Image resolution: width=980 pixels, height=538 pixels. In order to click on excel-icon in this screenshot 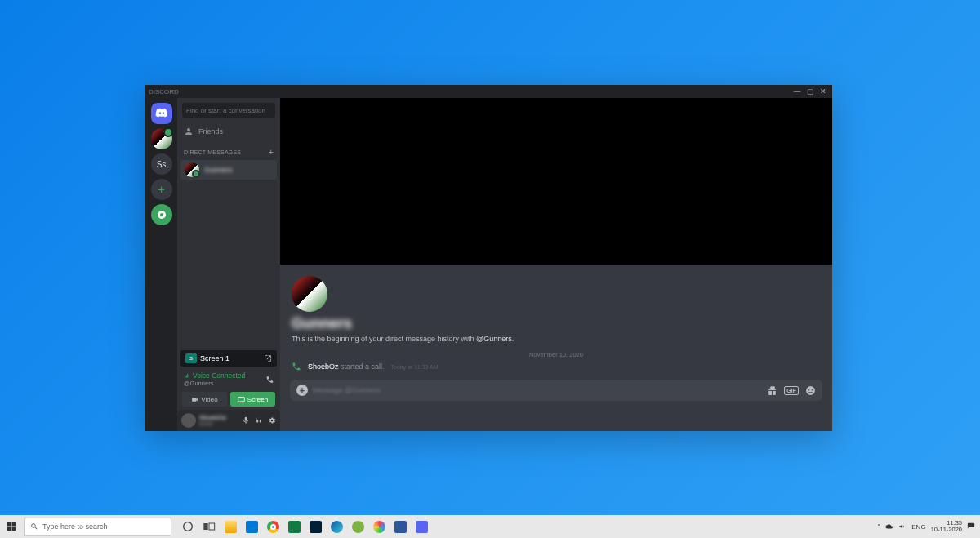, I will do `click(294, 527)`.